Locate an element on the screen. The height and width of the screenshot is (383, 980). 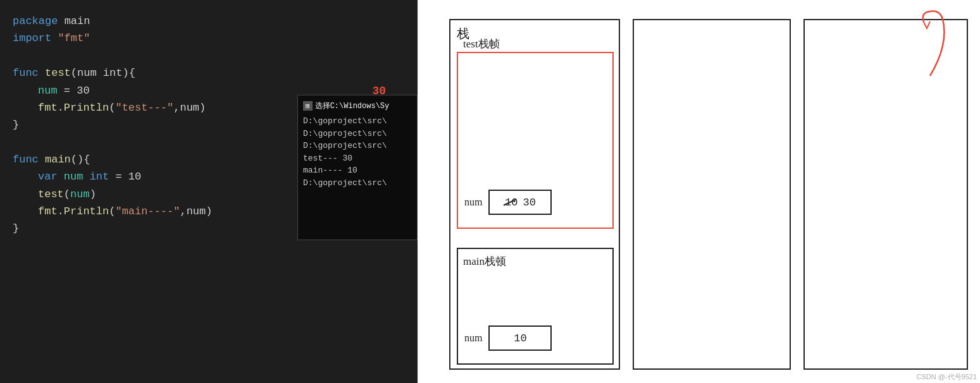
println1: Println is located at coordinates (86, 107).